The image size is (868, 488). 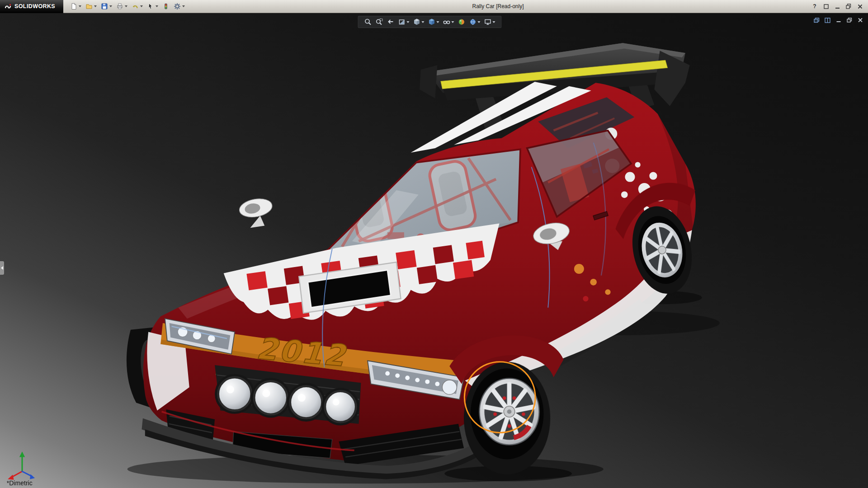 What do you see at coordinates (391, 22) in the screenshot?
I see `previous-view-icon` at bounding box center [391, 22].